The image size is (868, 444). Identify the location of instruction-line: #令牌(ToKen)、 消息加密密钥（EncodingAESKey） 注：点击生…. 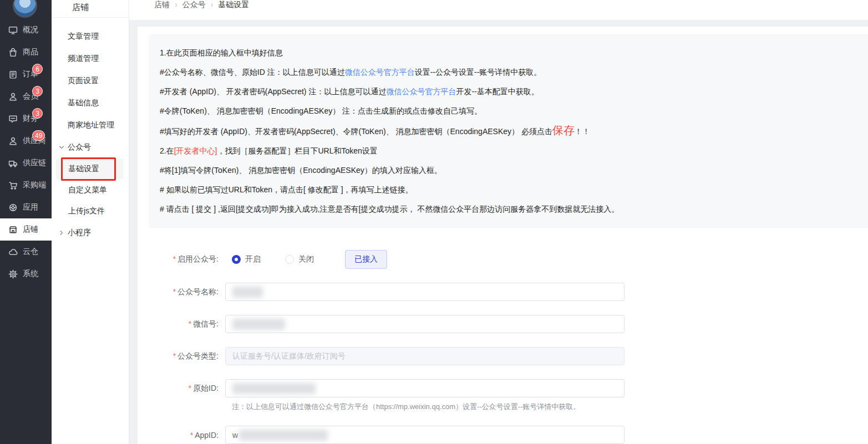
(508, 111).